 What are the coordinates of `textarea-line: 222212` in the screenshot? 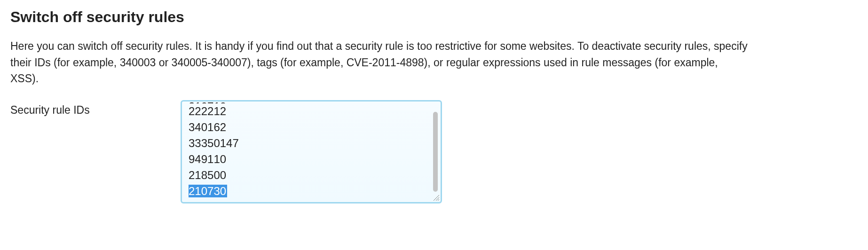 It's located at (311, 111).